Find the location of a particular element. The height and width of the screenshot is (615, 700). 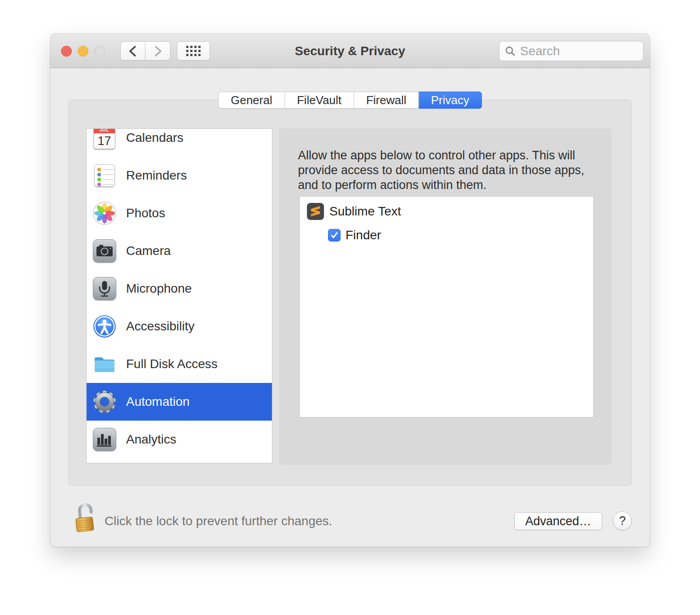

sidebar-item-full-disk-access: Full Disk Access is located at coordinates (179, 364).